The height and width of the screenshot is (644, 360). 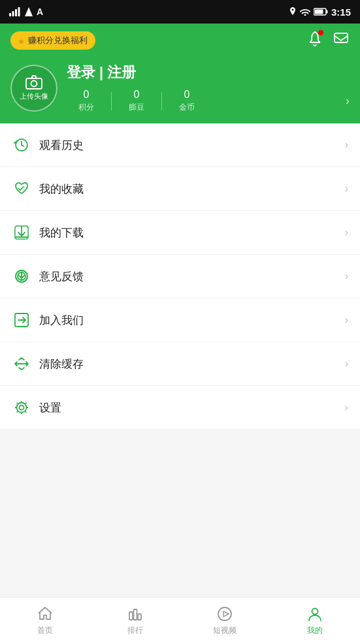 What do you see at coordinates (346, 145) in the screenshot?
I see `history-chevron-icon: ›` at bounding box center [346, 145].